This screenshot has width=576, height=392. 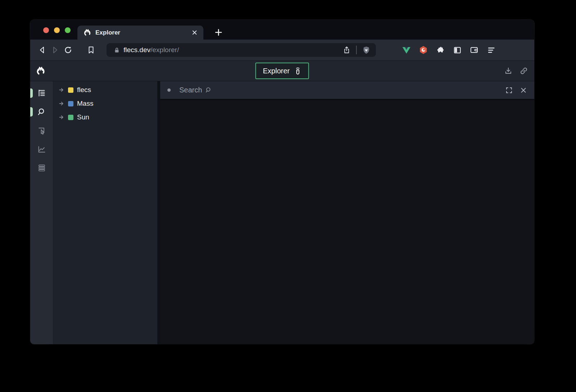 I want to click on url-path: /explorer/, so click(x=165, y=50).